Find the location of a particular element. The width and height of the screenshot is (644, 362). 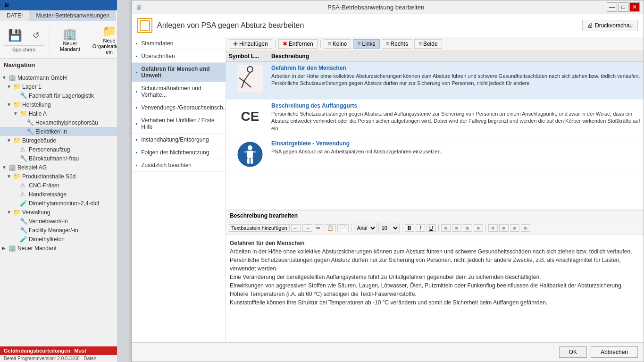

tree-item-elektriker: 🔧 Elektriker/-in is located at coordinates (59, 131).